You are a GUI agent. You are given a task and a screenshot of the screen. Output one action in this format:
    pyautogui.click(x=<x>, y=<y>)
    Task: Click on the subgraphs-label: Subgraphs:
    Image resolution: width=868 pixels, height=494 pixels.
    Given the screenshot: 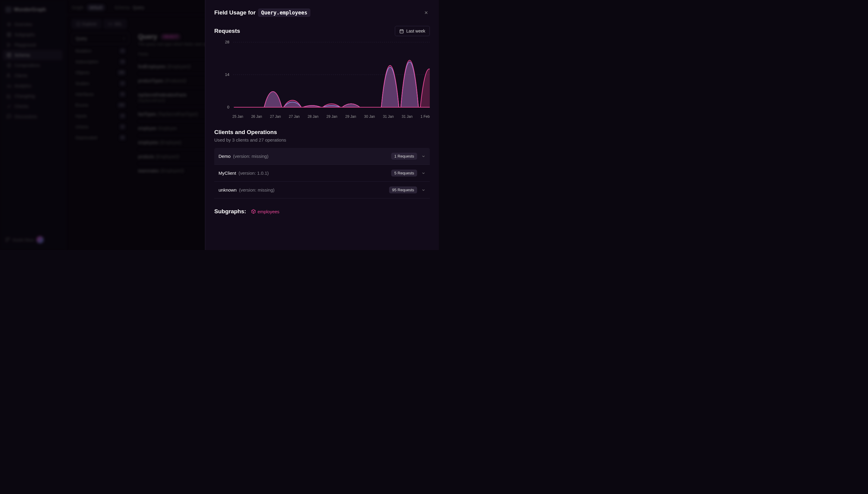 What is the action you would take?
    pyautogui.click(x=230, y=211)
    